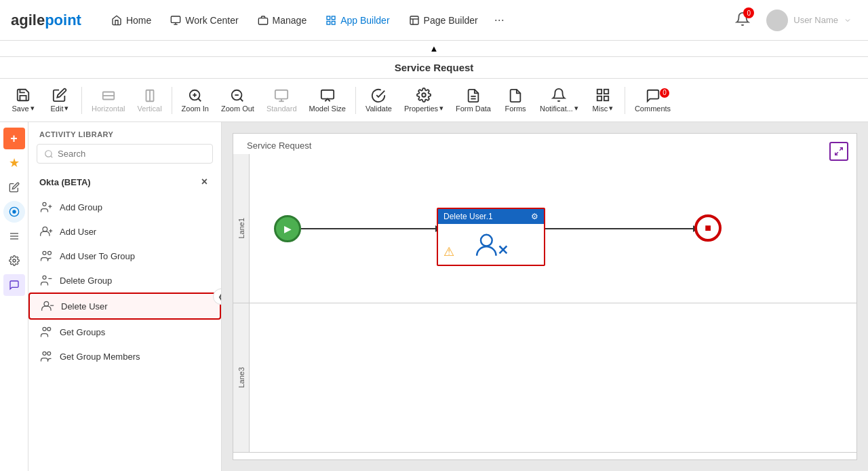 The width and height of the screenshot is (868, 471). What do you see at coordinates (20, 109) in the screenshot?
I see `save-label: Save` at bounding box center [20, 109].